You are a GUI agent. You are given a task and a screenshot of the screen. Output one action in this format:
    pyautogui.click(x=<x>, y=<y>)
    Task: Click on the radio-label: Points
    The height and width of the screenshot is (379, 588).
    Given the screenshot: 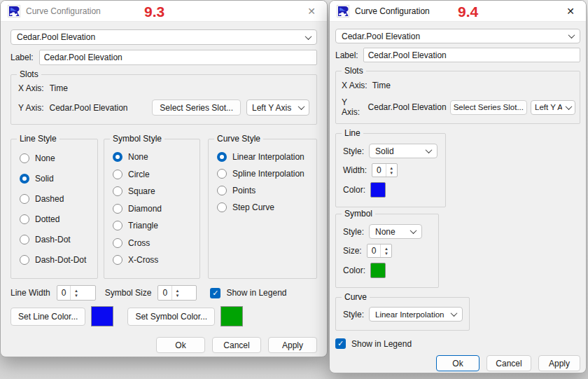 What is the action you would take?
    pyautogui.click(x=244, y=191)
    